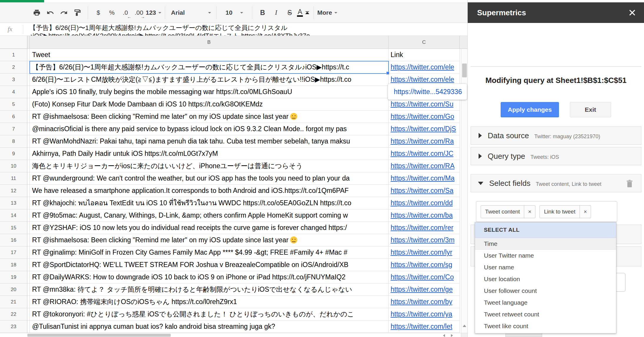 The image size is (644, 337). I want to click on tweet-cell: RT @ginalimp: MiniGolf in Frozen City Ga…, so click(209, 253).